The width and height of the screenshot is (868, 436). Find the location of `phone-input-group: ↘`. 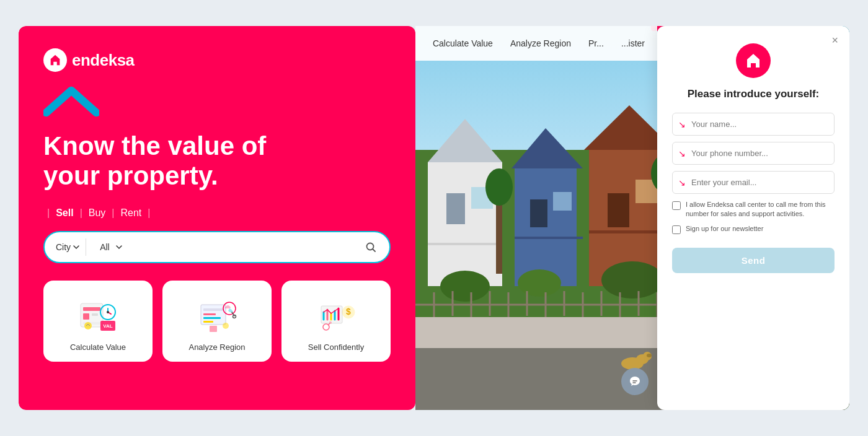

phone-input-group: ↘ is located at coordinates (753, 154).